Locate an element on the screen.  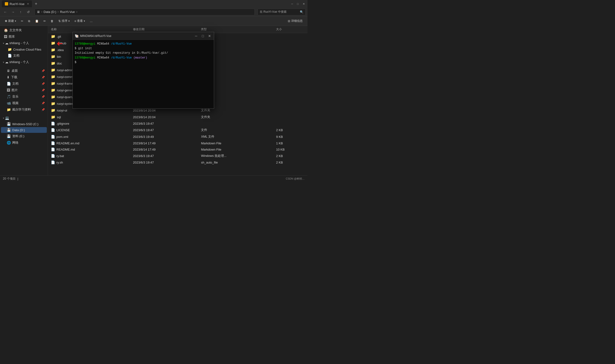
terminal-window: 🐚 MINGW64:/d/RuoYi-Vue ─ □ ✕ 13780@mengy… is located at coordinates (143, 70).